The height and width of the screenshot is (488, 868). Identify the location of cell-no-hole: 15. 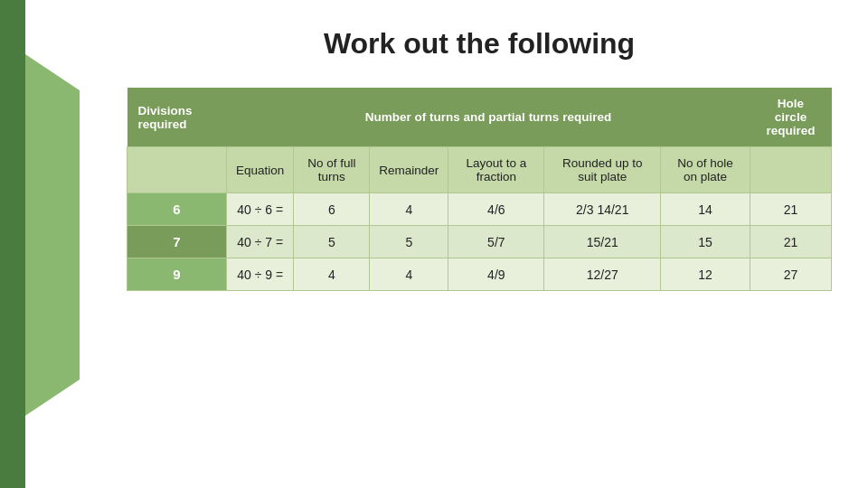
(705, 242).